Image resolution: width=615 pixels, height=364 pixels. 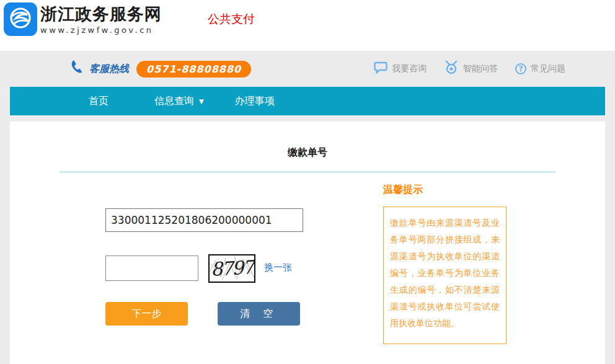 I want to click on hotline-number: 0571-88808880, so click(x=193, y=69).